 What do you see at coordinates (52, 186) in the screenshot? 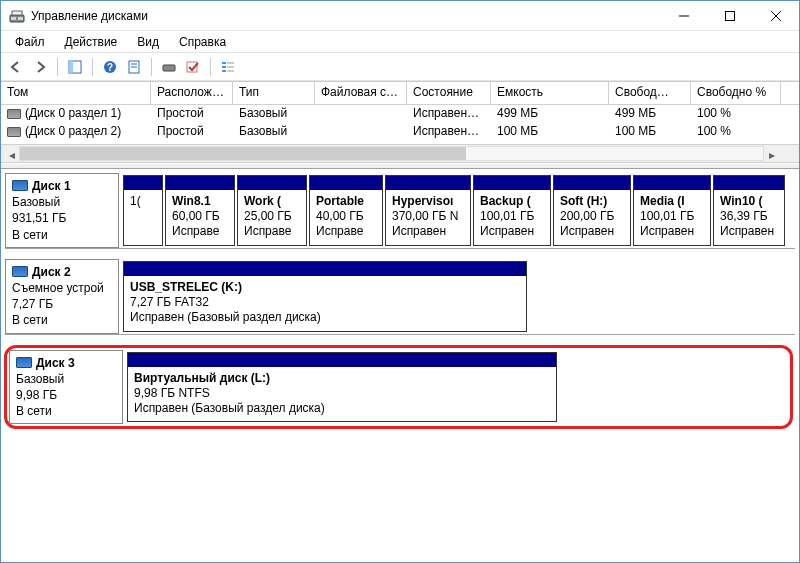
I see `disk-title: Диск 1` at bounding box center [52, 186].